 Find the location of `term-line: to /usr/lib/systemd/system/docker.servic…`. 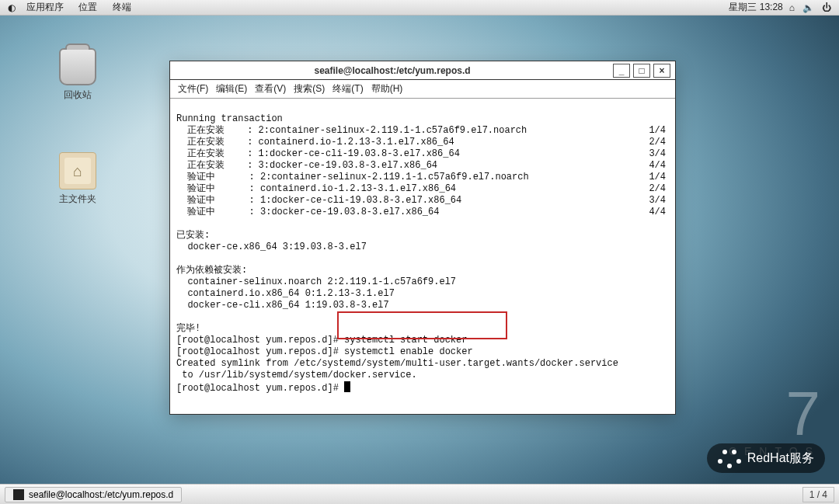

term-line: to /usr/lib/systemd/system/docker.servic… is located at coordinates (297, 375).